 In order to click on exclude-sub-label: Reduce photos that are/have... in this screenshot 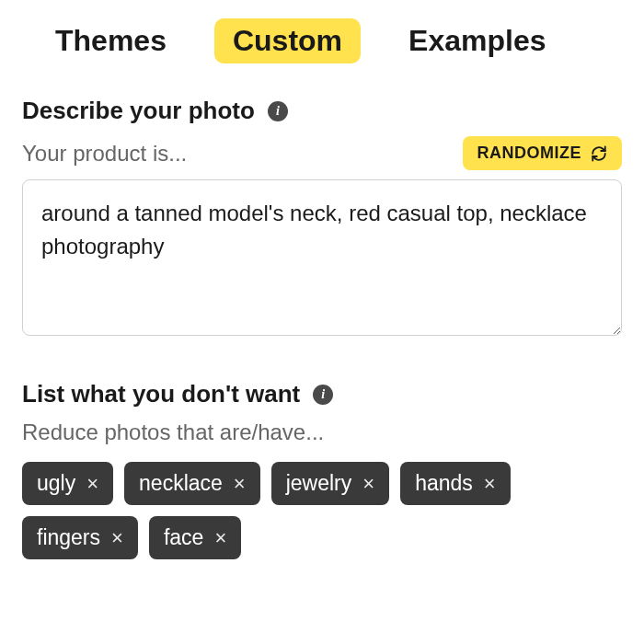, I will do `click(322, 432)`.